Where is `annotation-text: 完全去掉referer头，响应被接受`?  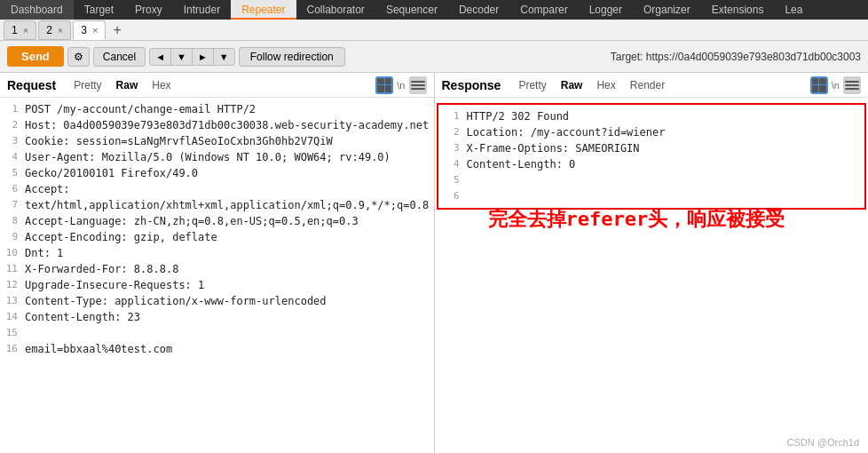
annotation-text: 完全去掉referer头，响应被接受 is located at coordinates (637, 219).